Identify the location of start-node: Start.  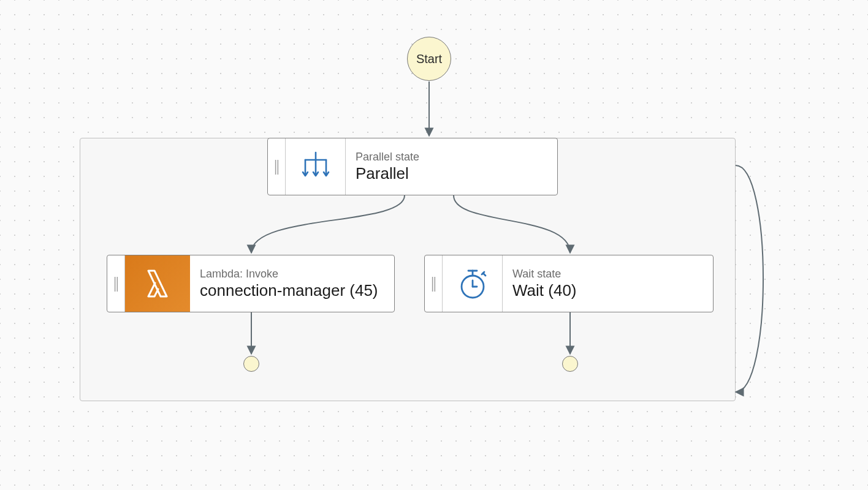
(429, 59).